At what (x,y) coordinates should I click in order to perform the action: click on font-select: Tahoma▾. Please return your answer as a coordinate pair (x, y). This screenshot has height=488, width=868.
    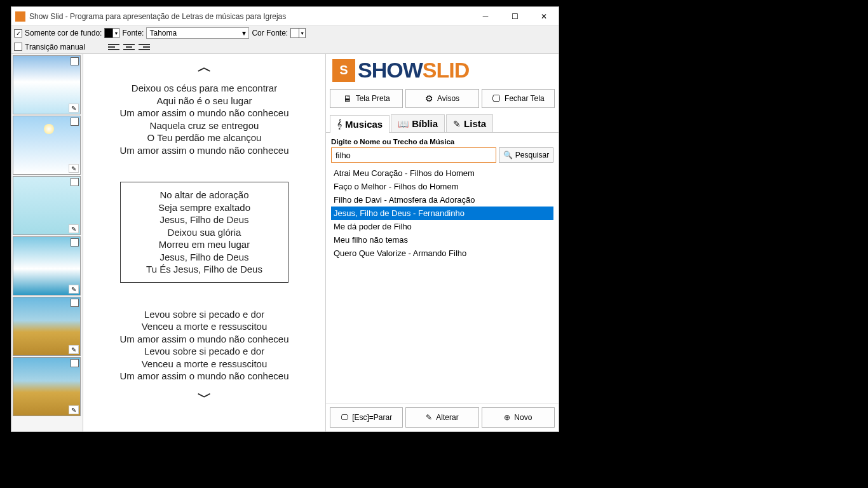
    Looking at the image, I should click on (198, 33).